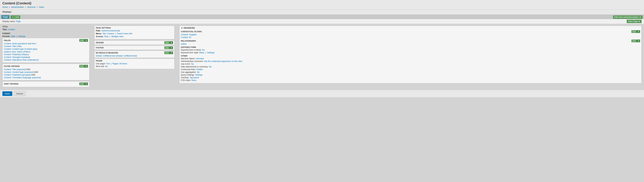 Image resolution: width=644 pixels, height=182 pixels. Describe the element at coordinates (202, 53) in the screenshot. I see `exposed-form-style-value: Basic` at that location.